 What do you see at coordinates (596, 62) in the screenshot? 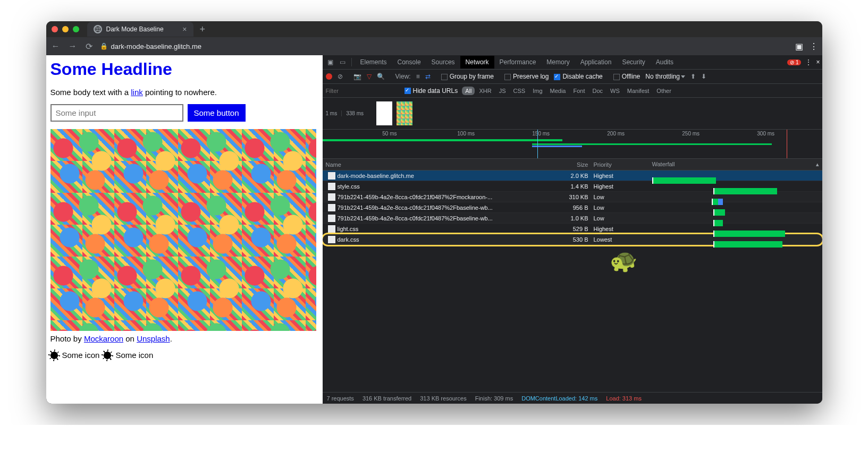
I see `tab-application: Application` at bounding box center [596, 62].